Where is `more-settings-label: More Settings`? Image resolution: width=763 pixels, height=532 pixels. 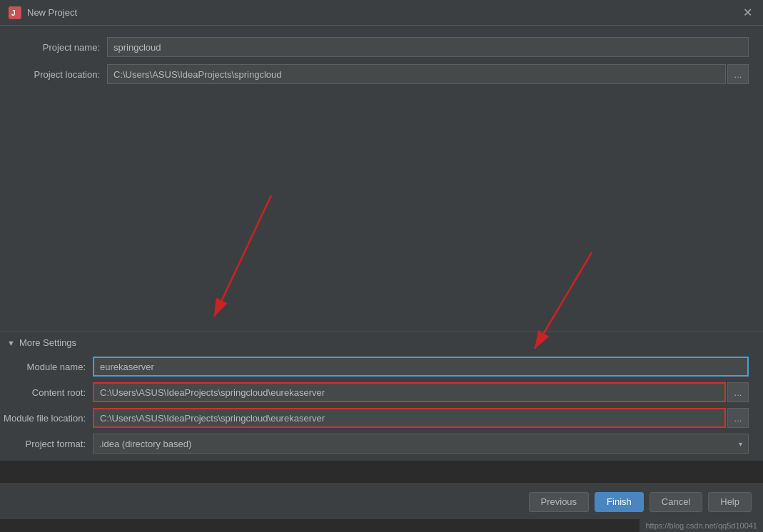
more-settings-label: More Settings is located at coordinates (48, 342).